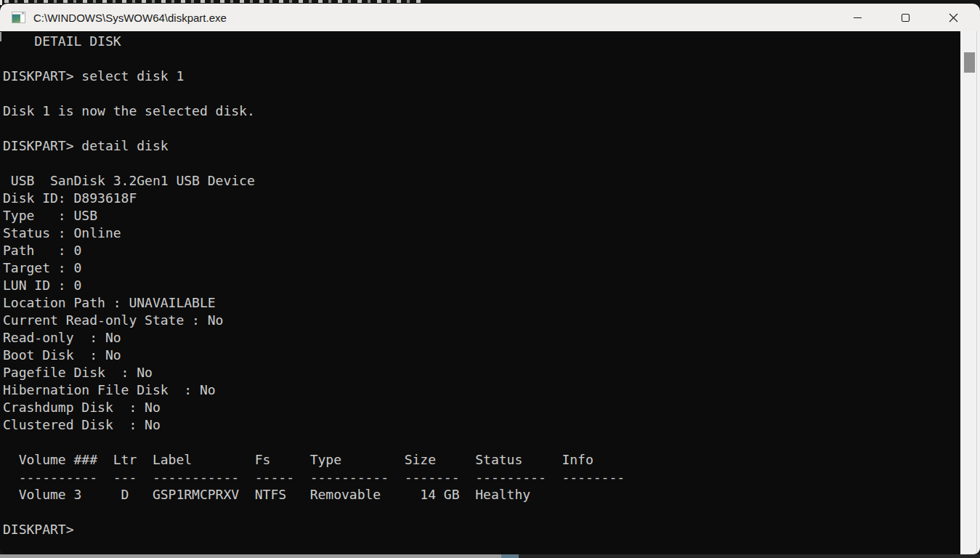 The height and width of the screenshot is (558, 980). I want to click on maximize-icon, so click(905, 17).